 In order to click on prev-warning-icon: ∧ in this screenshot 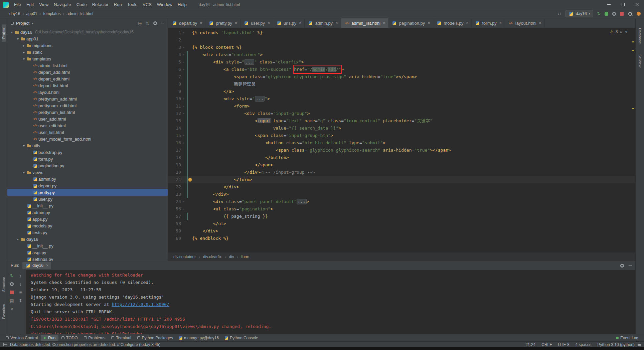, I will do `click(621, 32)`.